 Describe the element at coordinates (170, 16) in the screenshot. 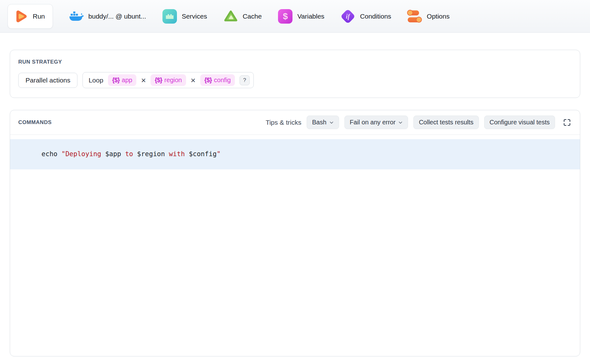

I see `services-icon` at that location.